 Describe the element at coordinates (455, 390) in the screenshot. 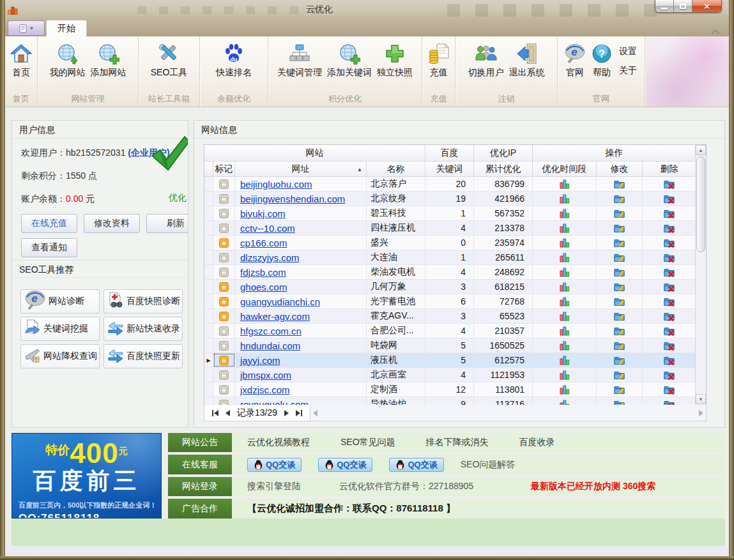

I see `table-row: jxdzjsc.com定制酒12113801` at that location.